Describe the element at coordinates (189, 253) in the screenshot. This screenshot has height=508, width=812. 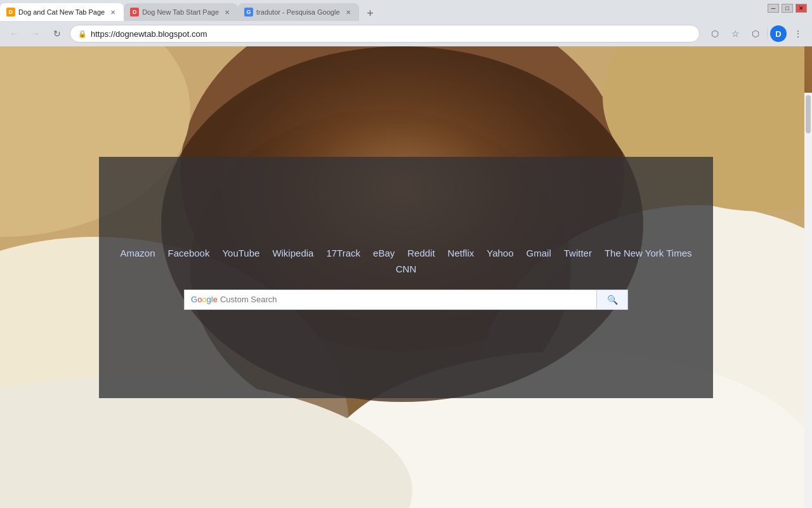
I see `nav-link-facebook: Facebook` at that location.